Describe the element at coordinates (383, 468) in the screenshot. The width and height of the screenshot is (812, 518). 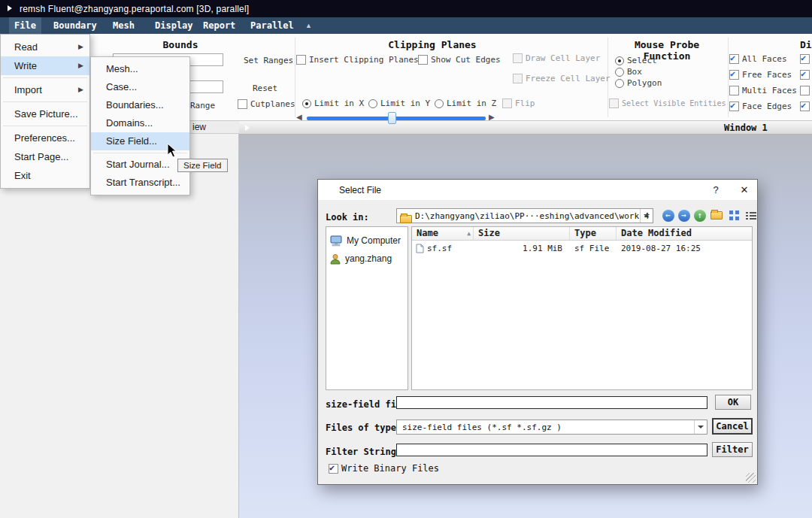
I see `write-binary-files-checkbox: Write Binary Files` at that location.